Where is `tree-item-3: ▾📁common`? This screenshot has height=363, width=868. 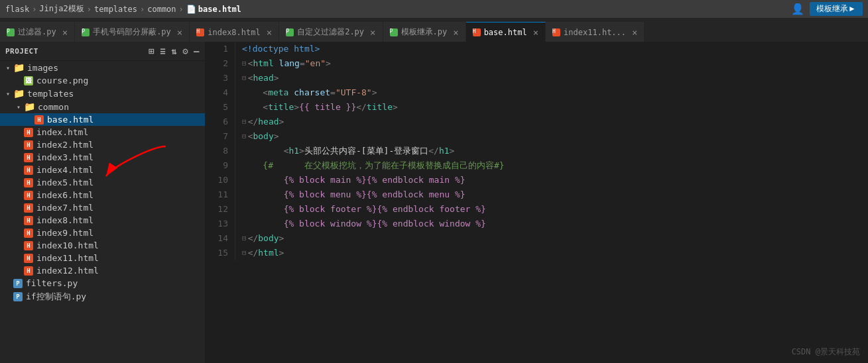
tree-item-3: ▾📁common is located at coordinates (102, 107).